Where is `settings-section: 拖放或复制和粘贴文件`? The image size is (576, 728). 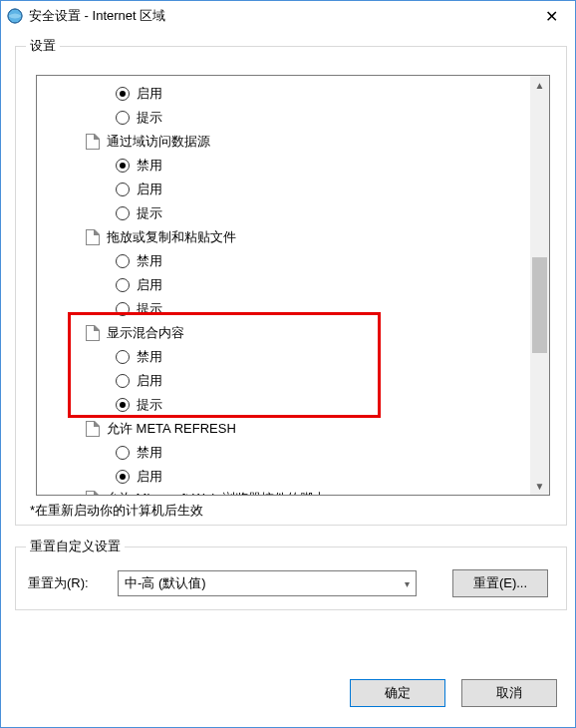
settings-section: 拖放或复制和粘贴文件 is located at coordinates (283, 237).